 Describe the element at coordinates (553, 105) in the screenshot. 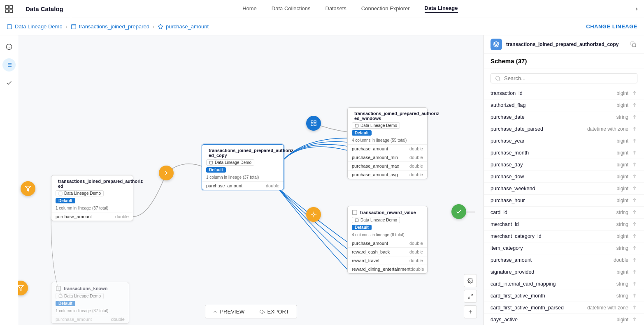

I see `schema-field-name: authorized_flag` at that location.